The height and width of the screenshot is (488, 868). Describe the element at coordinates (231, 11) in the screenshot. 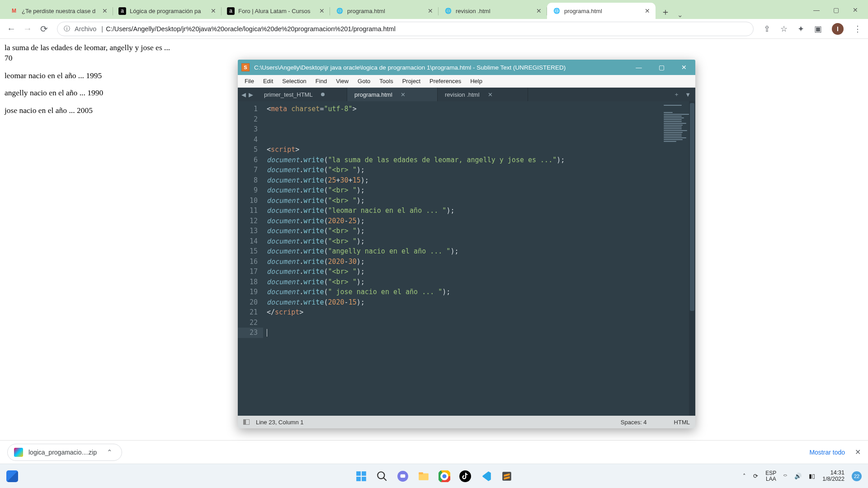

I see `alura-icon: a` at that location.